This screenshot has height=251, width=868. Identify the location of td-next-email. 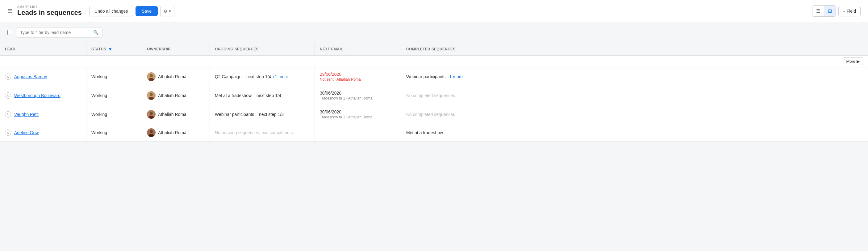
(358, 133).